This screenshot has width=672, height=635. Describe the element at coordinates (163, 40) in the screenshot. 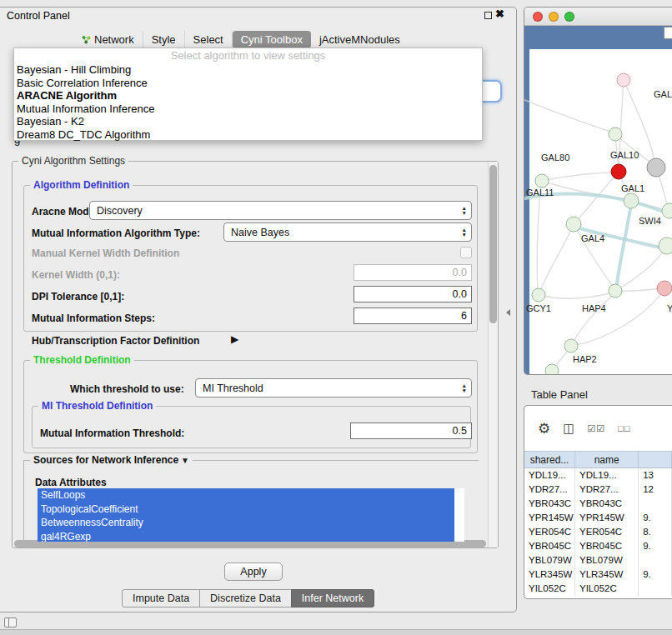

I see `tab-label: Style` at that location.